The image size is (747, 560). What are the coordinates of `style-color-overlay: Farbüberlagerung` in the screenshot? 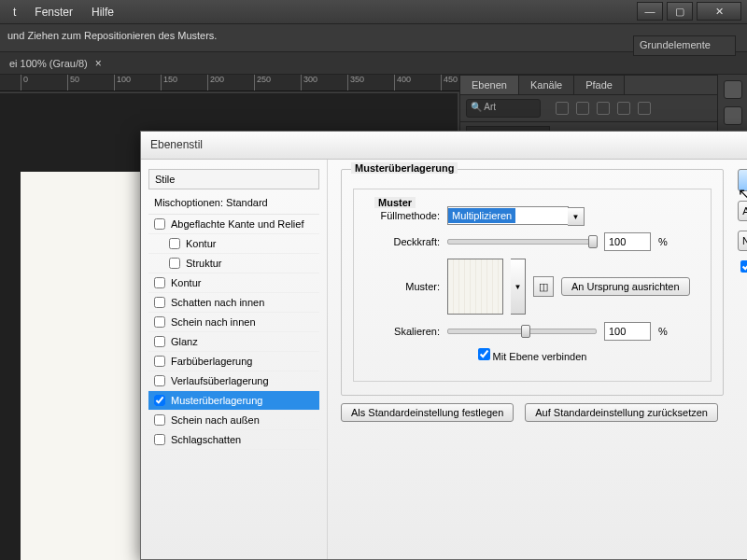 It's located at (233, 362).